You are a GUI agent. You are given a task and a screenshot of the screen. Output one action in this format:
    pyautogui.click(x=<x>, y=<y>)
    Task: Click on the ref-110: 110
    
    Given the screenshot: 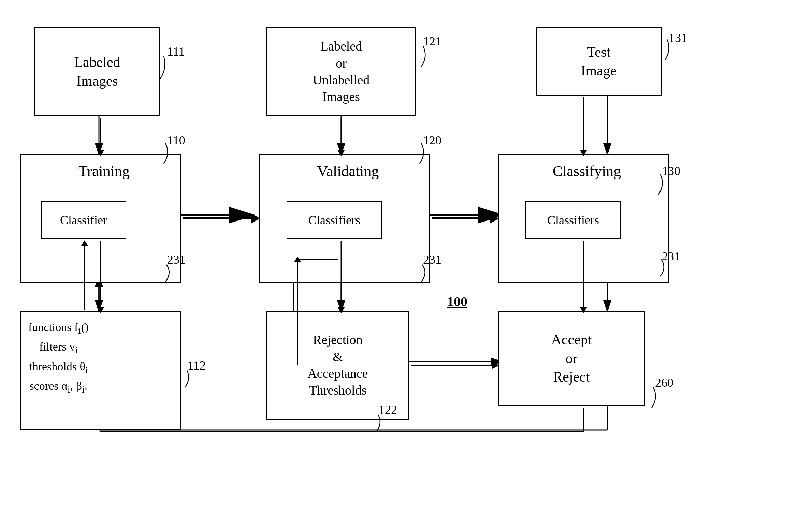 What is the action you would take?
    pyautogui.click(x=176, y=140)
    